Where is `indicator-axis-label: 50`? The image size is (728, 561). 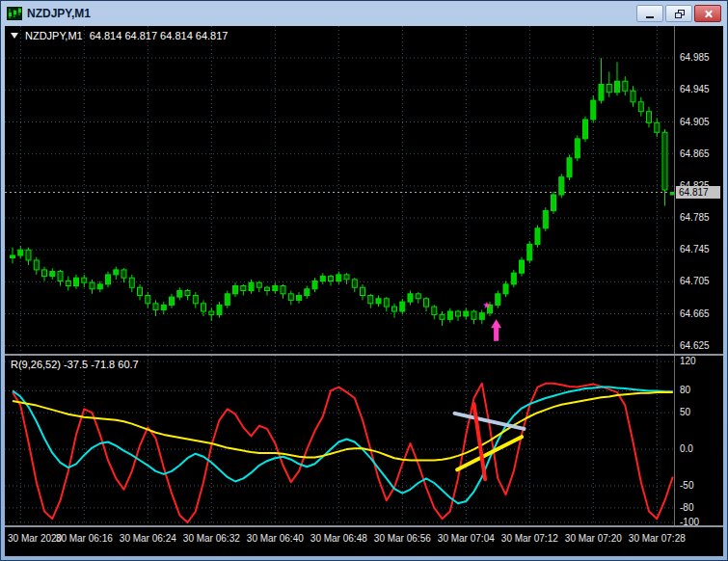
indicator-axis-label: 50 is located at coordinates (685, 413).